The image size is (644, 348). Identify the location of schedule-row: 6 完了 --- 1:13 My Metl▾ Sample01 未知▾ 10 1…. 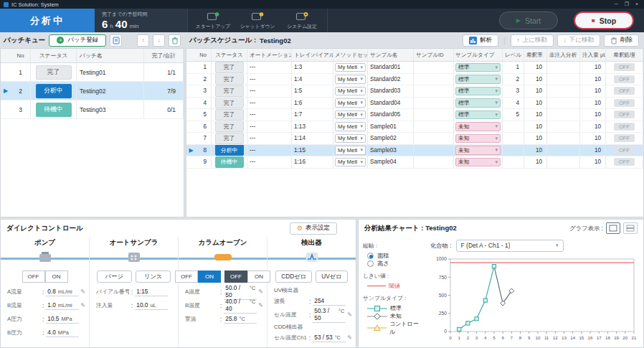
(415, 128).